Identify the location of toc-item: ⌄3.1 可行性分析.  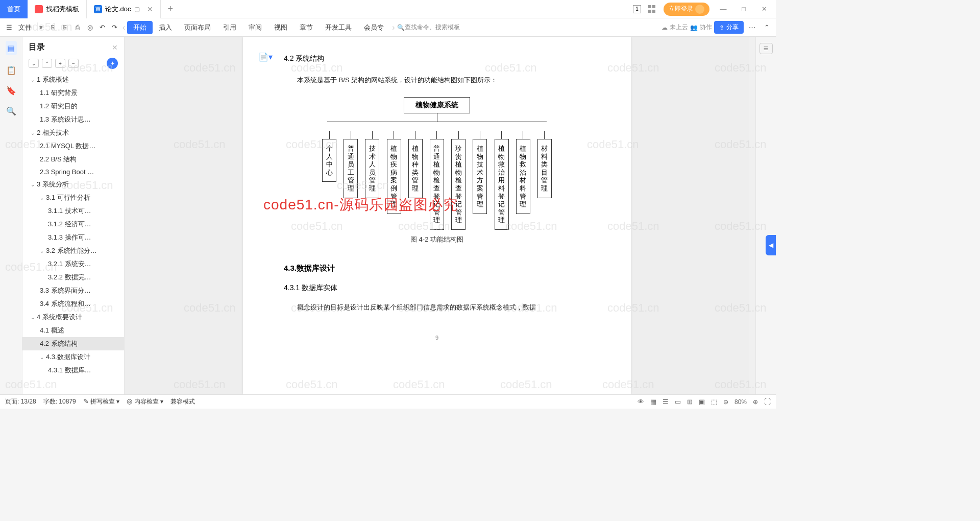
(74, 198).